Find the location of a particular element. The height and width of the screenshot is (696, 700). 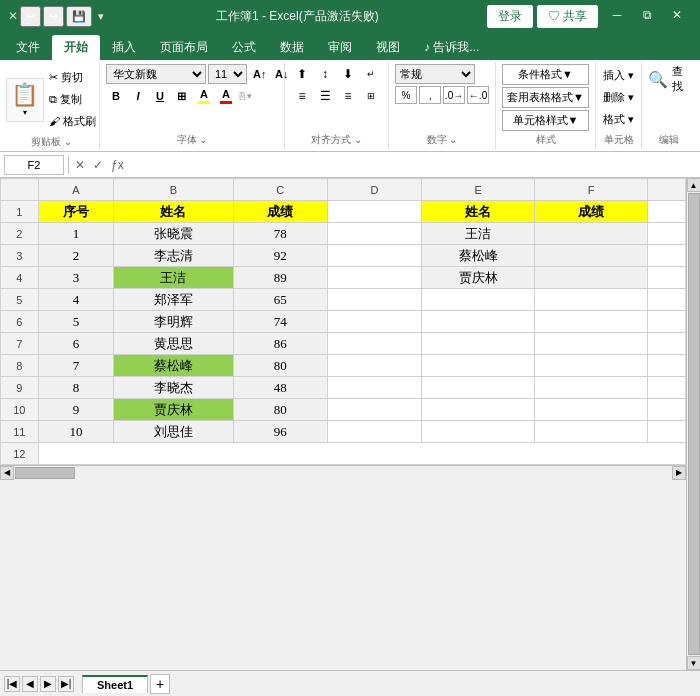

cell-b1: 姓名 is located at coordinates (174, 212).